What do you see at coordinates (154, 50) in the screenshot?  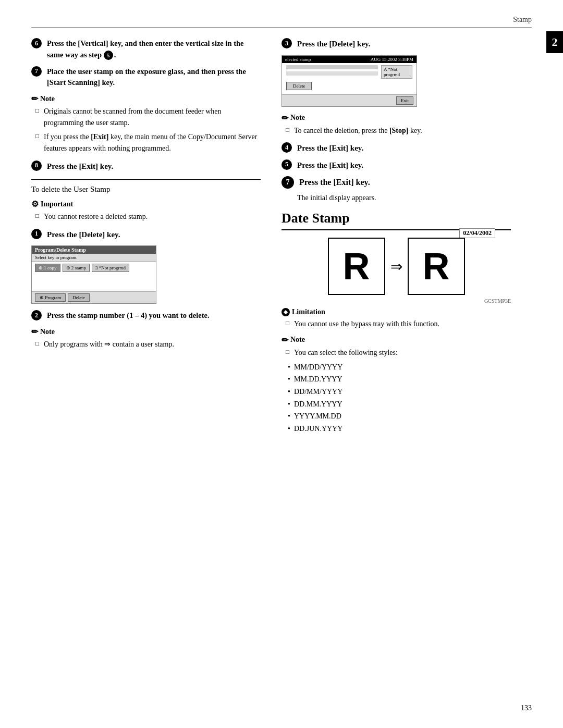 I see `step-6-text: Press the [Vertical] key, and then enter…` at bounding box center [154, 50].